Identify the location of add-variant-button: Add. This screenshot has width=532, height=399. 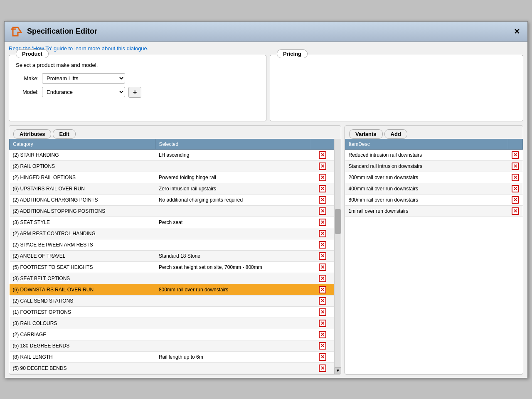
(396, 134).